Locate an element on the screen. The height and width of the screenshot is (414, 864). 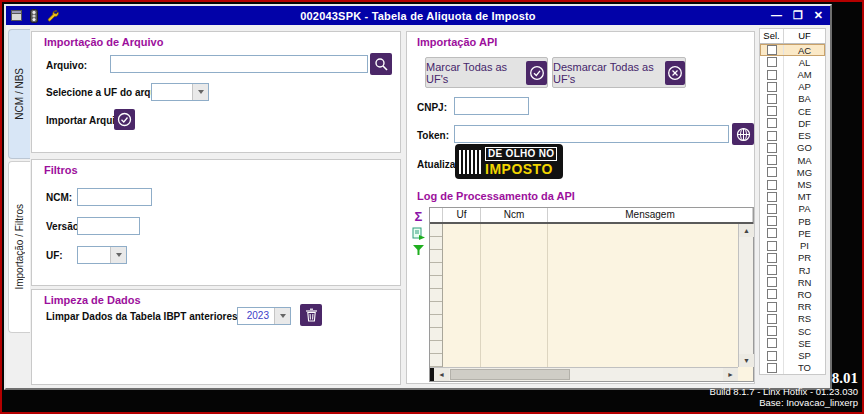
scroll-up-icon: ▲ is located at coordinates (746, 230).